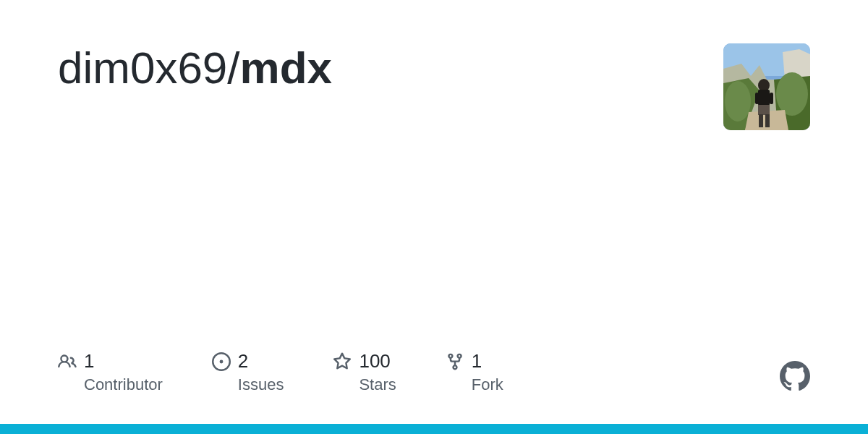 The image size is (868, 434). I want to click on repo-name: mdx, so click(286, 68).